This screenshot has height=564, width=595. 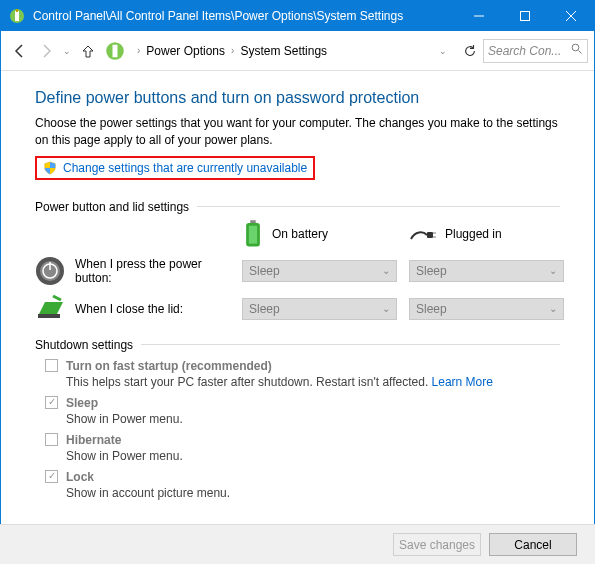 I want to click on power-button-group-title: Power button and lid settings, so click(x=298, y=207).